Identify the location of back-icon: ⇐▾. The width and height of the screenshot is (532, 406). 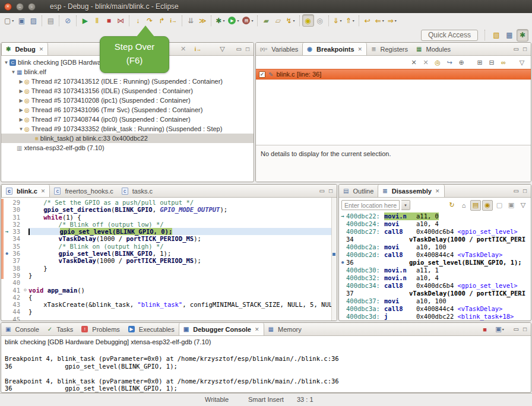
(380, 20).